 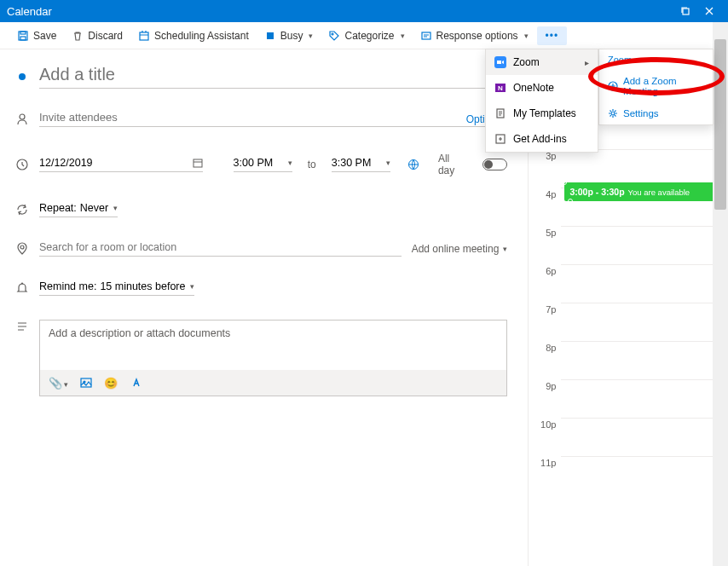 I want to click on response-icon, so click(x=426, y=36).